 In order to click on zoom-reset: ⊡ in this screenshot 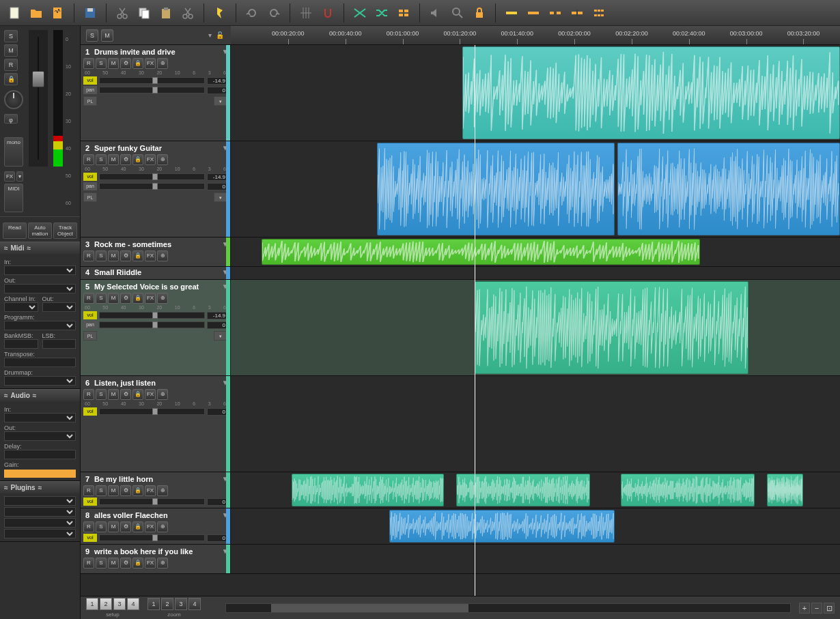, I will do `click(829, 608)`.